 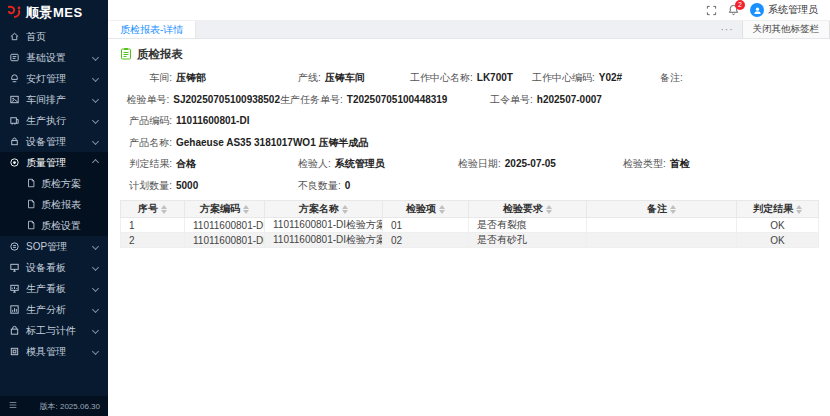 I want to click on sidebar-group-quality: 质量管理 质检方案 质检报表 质检设置, so click(x=54, y=194).